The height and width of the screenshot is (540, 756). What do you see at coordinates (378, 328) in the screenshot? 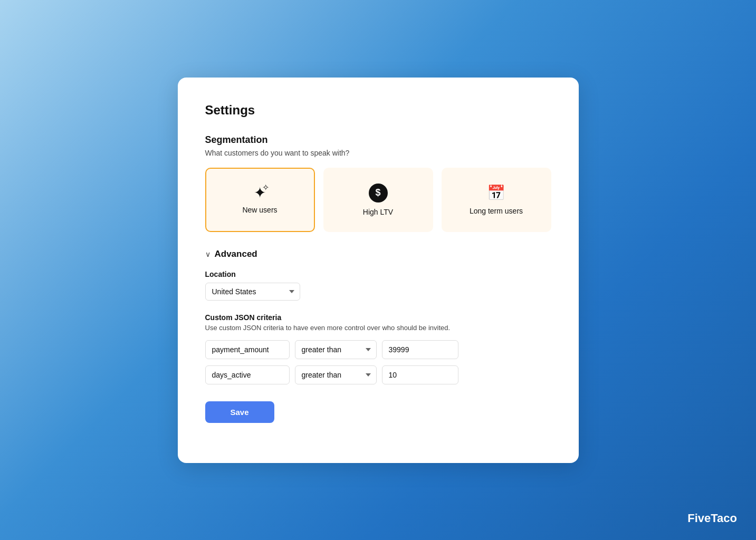
I see `custom-json-description: Use custom JSON criteria to have even mo…` at bounding box center [378, 328].